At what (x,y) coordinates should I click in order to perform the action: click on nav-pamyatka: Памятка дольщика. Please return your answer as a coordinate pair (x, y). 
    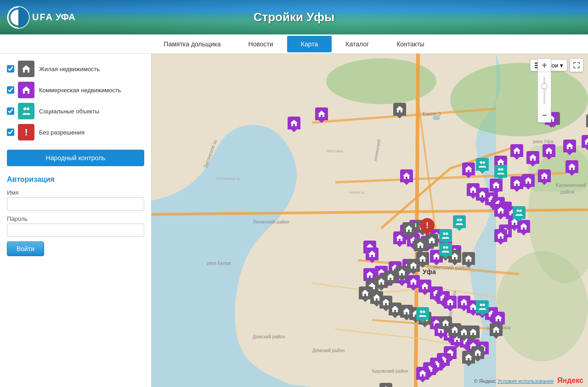
    Looking at the image, I should click on (192, 44).